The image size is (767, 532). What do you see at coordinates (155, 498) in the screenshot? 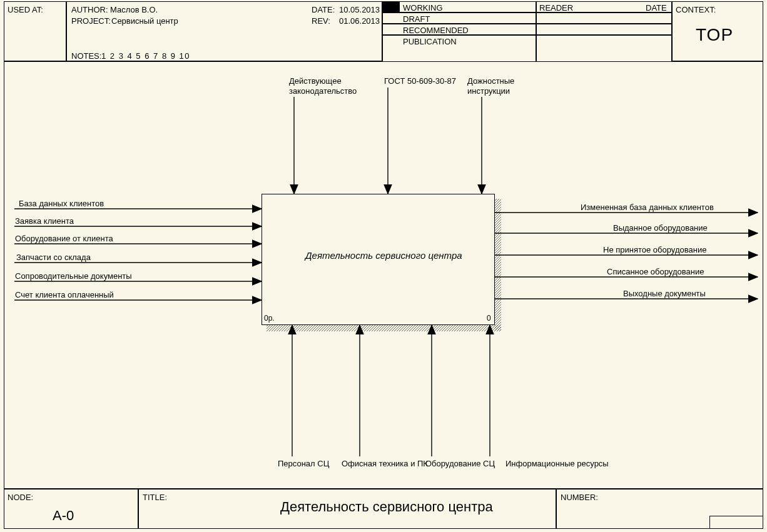
I see `title-label: TITLE:` at bounding box center [155, 498].